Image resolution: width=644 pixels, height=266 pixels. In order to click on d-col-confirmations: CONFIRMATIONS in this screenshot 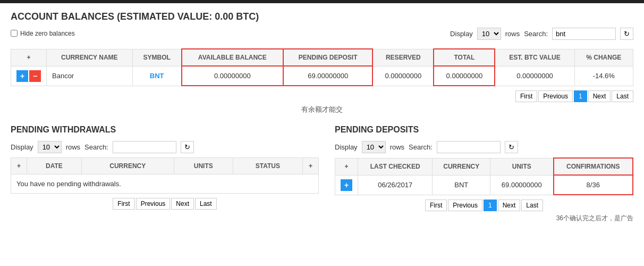, I will do `click(594, 167)`.